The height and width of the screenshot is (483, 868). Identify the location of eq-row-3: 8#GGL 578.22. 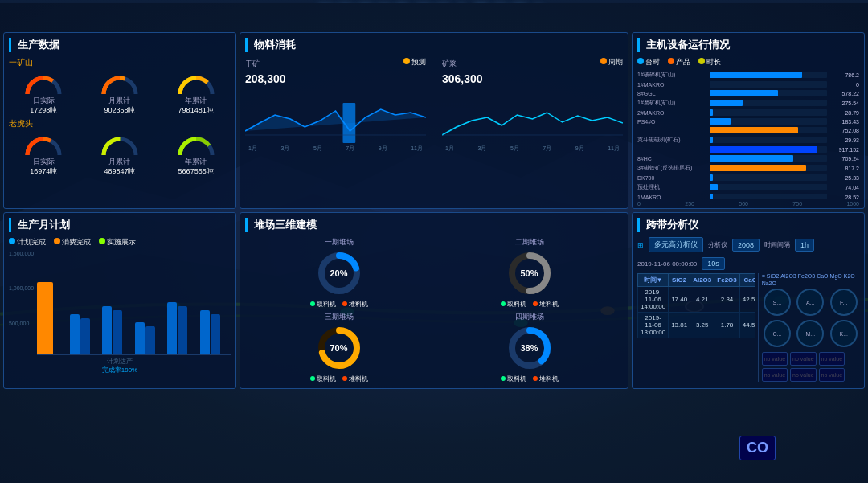
(748, 93).